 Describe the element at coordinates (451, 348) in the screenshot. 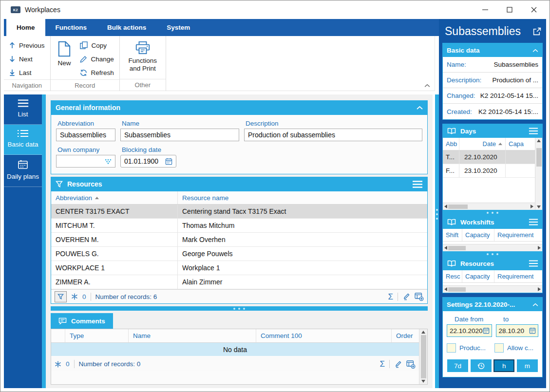

I see `production-checkbox` at that location.